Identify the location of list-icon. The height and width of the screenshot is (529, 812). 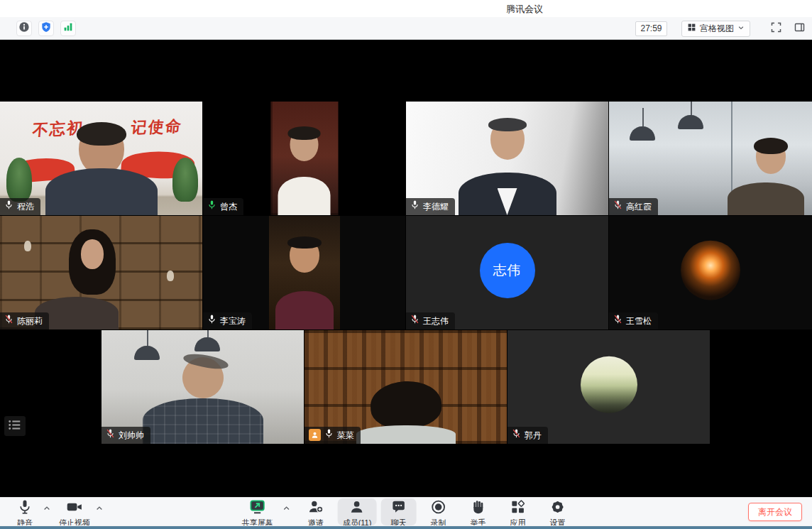
(15, 426).